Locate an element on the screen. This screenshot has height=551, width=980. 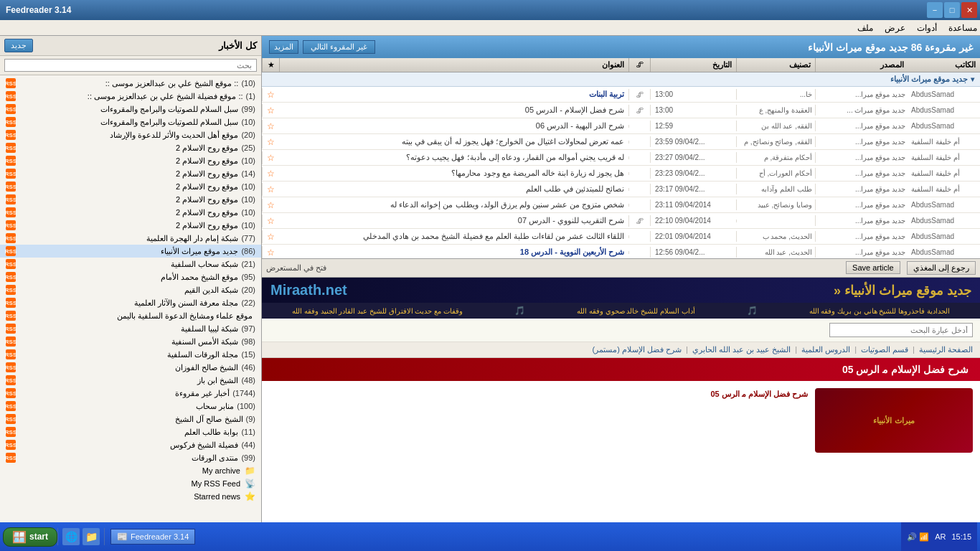
sidebar-item-28: (44) فضيلة الشيخ فركوس RSS is located at coordinates (131, 445).